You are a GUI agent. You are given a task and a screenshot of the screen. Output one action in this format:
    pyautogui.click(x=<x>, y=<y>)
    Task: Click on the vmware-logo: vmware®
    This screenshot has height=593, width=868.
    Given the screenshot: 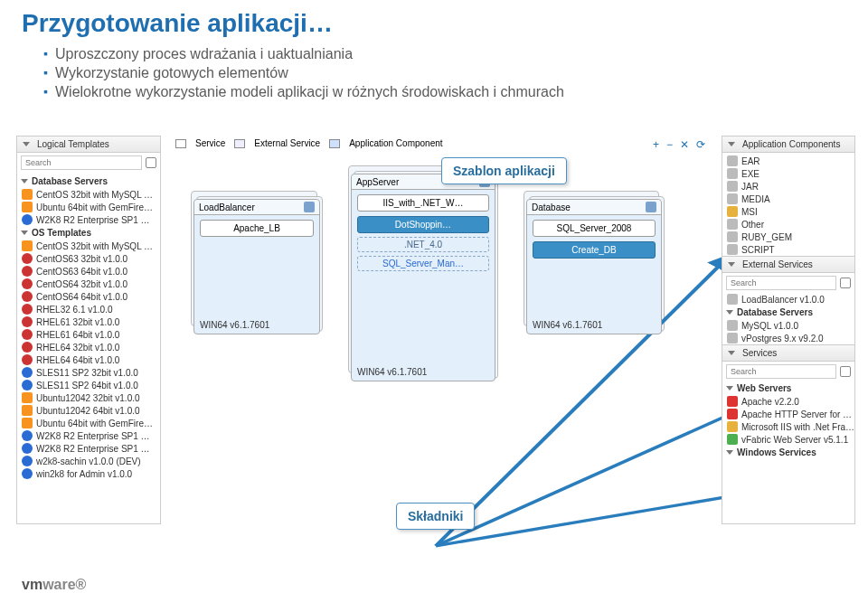 What is the action you would take?
    pyautogui.click(x=54, y=585)
    